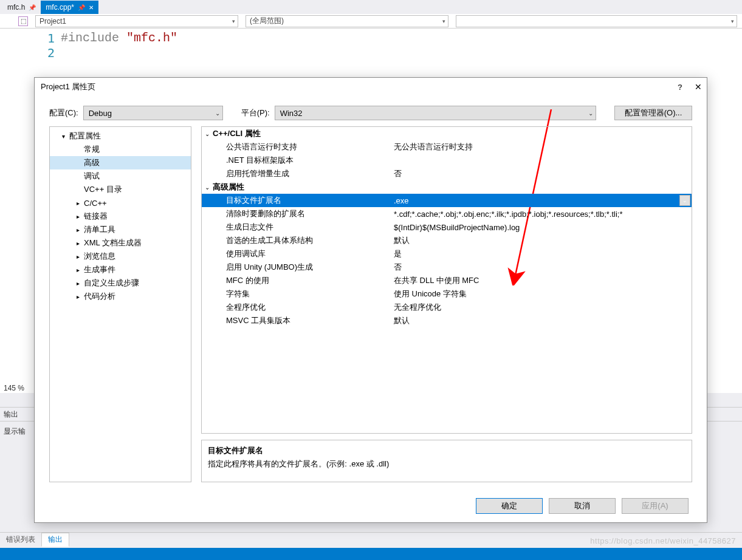 The image size is (742, 560). I want to click on platform-label: 平台(P):, so click(255, 113).